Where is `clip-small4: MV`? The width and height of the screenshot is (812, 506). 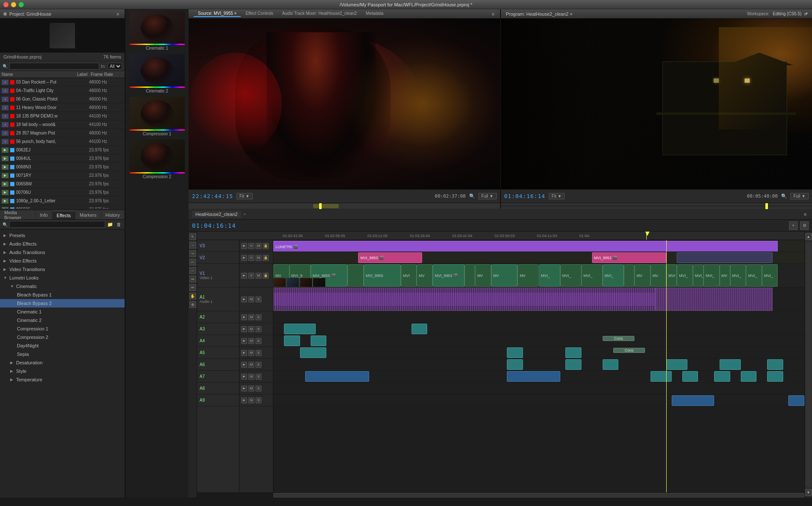 clip-small4: MV is located at coordinates (528, 276).